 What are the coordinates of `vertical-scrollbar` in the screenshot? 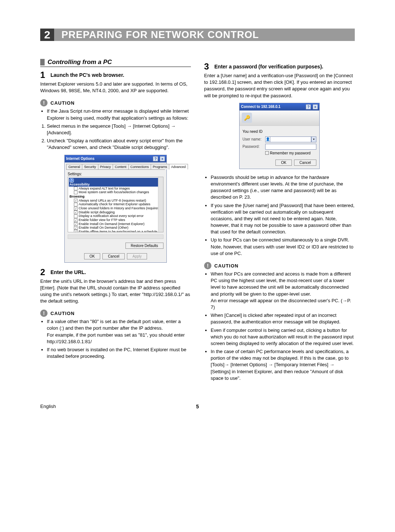 It's located at (161, 205).